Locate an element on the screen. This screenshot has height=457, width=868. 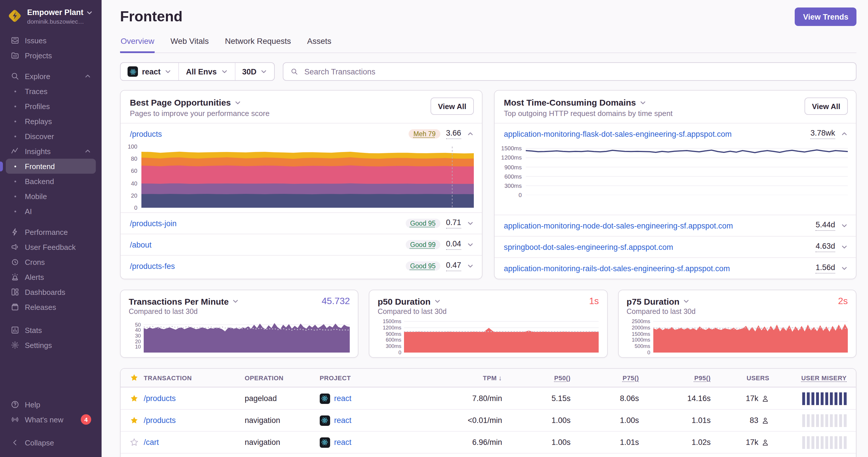
sidebar-item-replays: Replays is located at coordinates (51, 121).